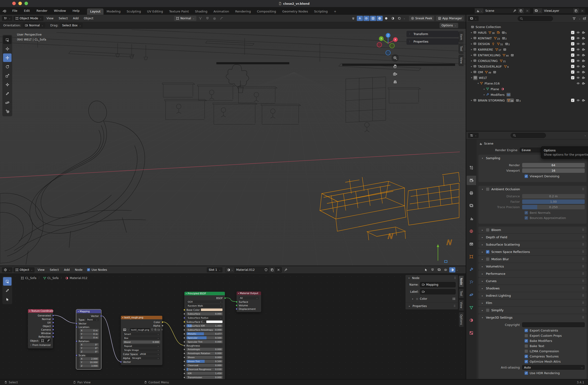  What do you see at coordinates (532, 296) in the screenshot?
I see `panel-header: ▸Indirect Lighting⠿` at bounding box center [532, 296].